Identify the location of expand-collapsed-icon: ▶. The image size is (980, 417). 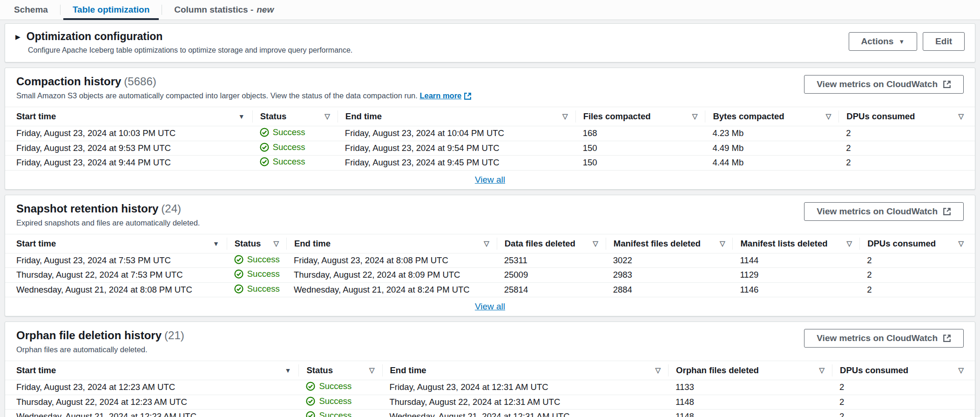
(18, 37).